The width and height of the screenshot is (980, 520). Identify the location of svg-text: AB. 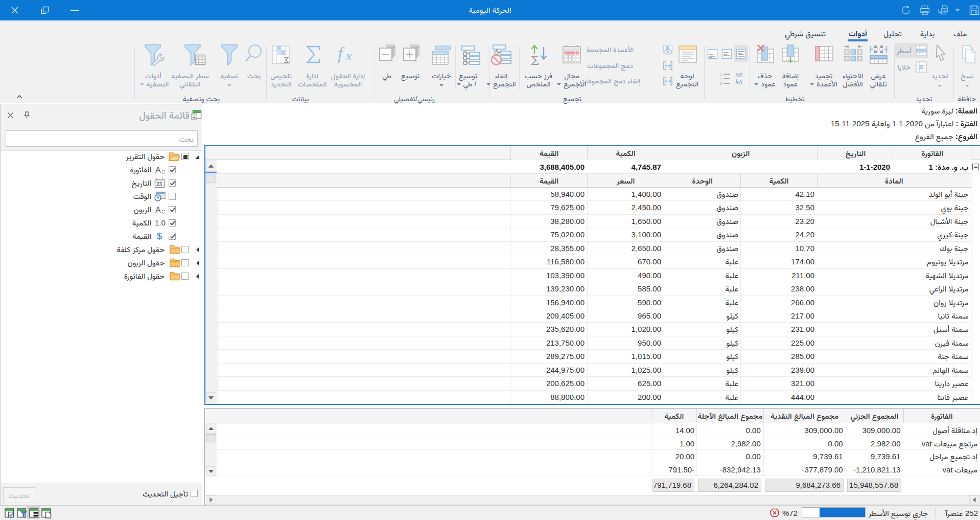
(739, 75).